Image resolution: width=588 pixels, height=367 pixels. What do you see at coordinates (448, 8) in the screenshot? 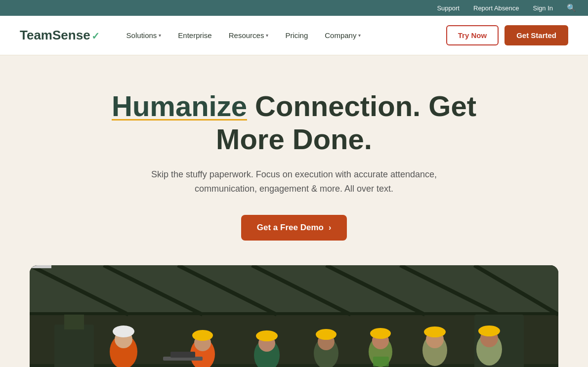
I see `support-link: Support` at bounding box center [448, 8].